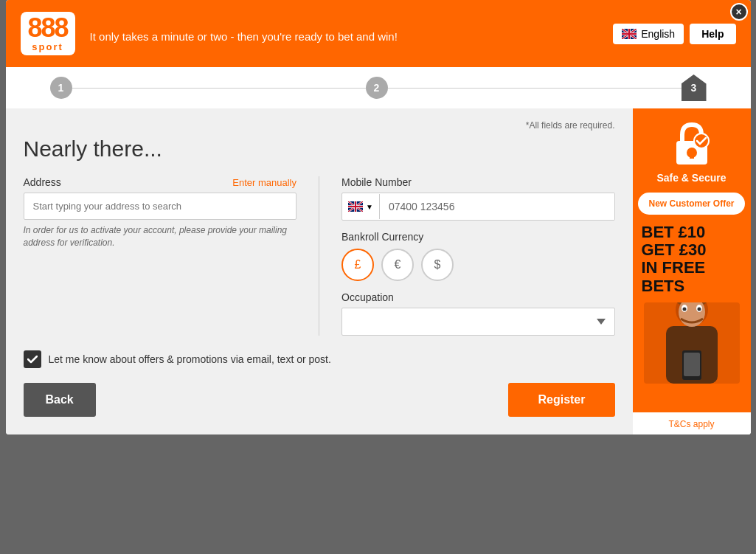 This screenshot has width=756, height=554. I want to click on form-right: Mobile Number ▼, so click(478, 256).